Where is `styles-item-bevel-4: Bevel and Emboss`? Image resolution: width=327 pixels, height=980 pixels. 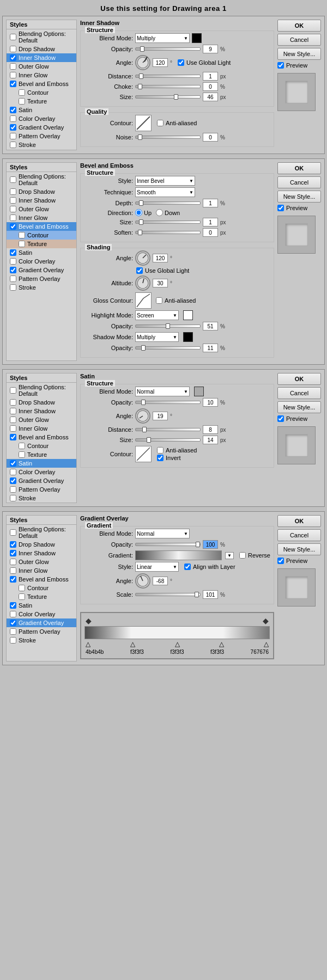
styles-item-bevel-4: Bevel and Emboss is located at coordinates (41, 579).